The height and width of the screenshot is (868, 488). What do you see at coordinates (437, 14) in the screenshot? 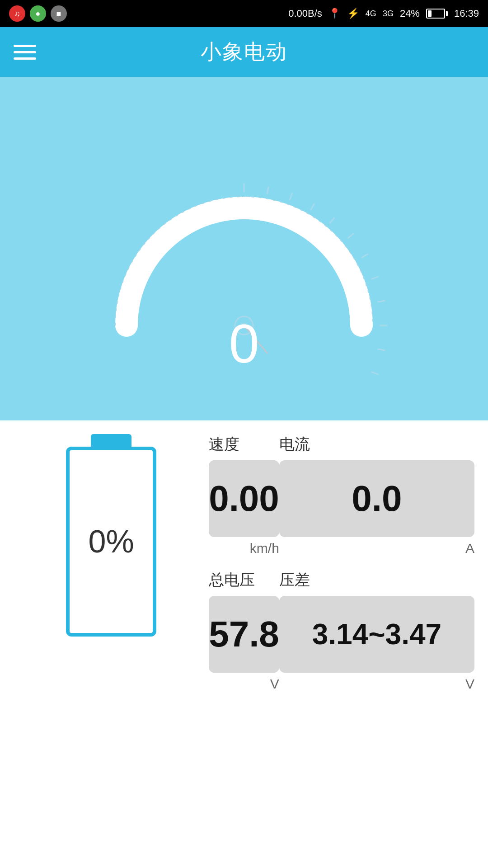
I see `battery-icon` at bounding box center [437, 14].